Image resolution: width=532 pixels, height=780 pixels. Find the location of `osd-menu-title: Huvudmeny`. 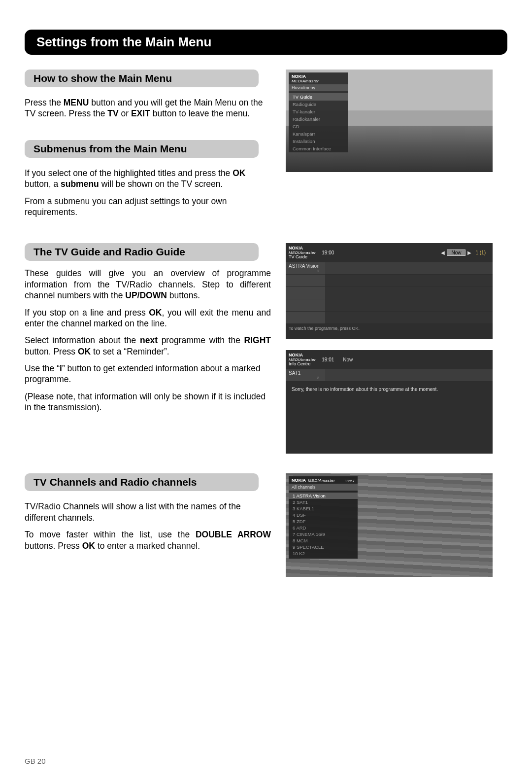

osd-menu-title: Huvudmeny is located at coordinates (318, 88).